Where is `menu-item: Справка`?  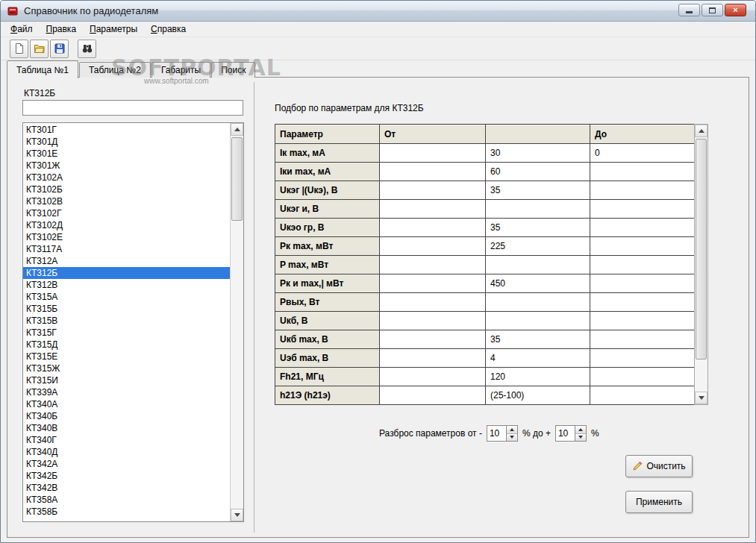 menu-item: Справка is located at coordinates (169, 29).